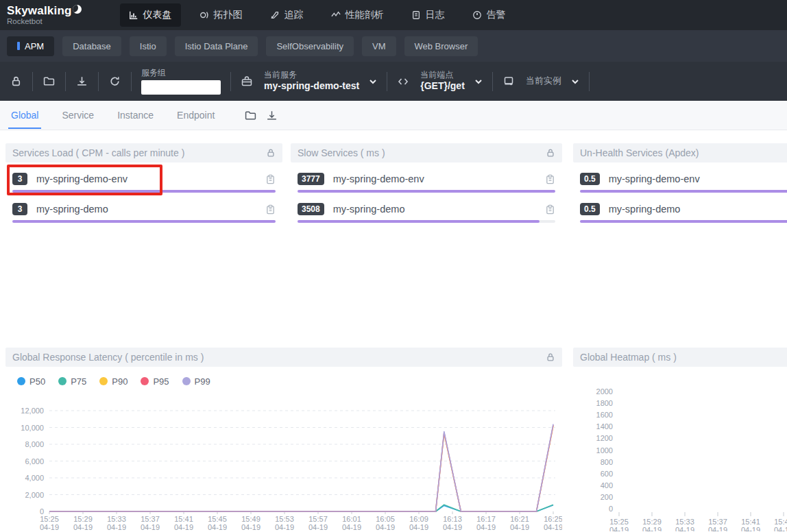 This screenshot has height=532, width=787. What do you see at coordinates (34, 461) in the screenshot?
I see `svg-text: 6,000` at bounding box center [34, 461].